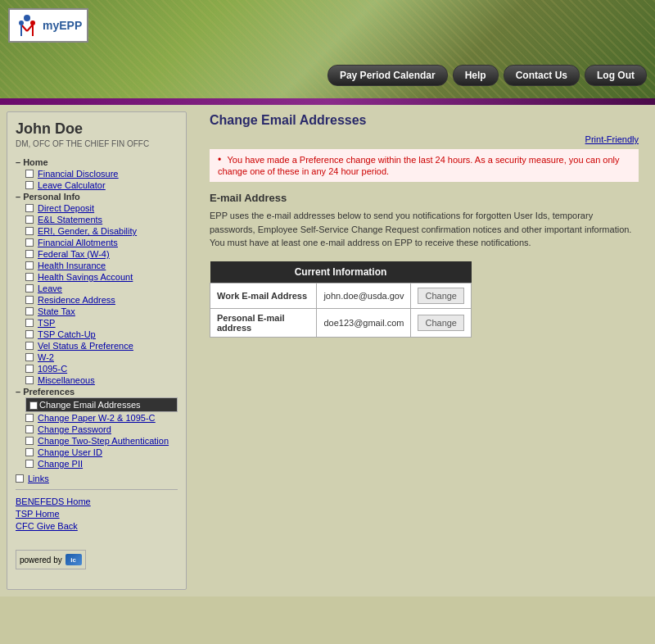  I want to click on benefeds-home-link: BENEFEDS Home, so click(97, 501).